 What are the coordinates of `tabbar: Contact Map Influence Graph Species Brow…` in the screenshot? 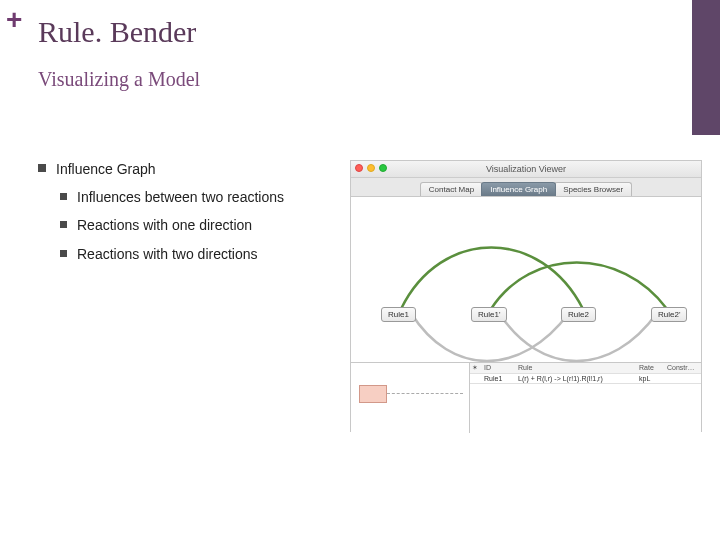 It's located at (526, 188).